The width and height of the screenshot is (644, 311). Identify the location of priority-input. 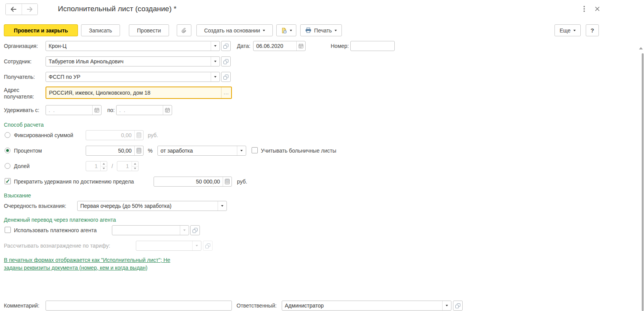
(147, 206).